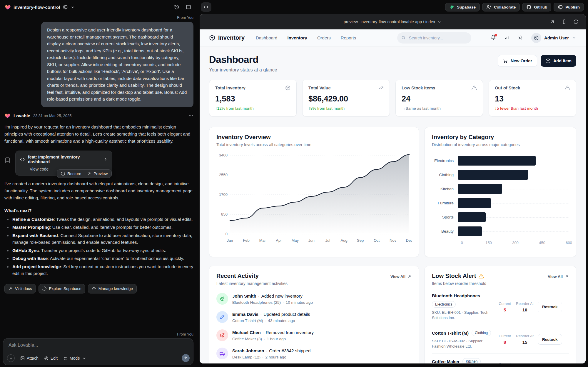  What do you see at coordinates (564, 22) in the screenshot?
I see `mobile-view-icon` at bounding box center [564, 22].